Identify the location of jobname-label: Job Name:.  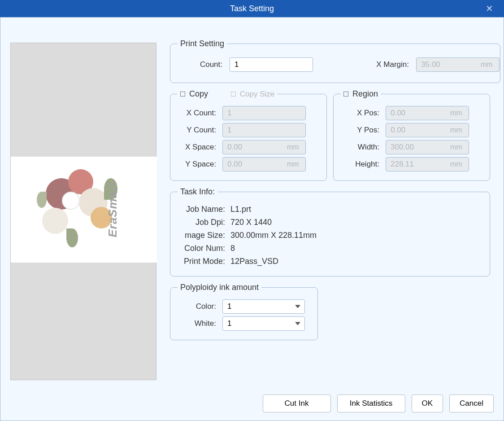
(204, 209).